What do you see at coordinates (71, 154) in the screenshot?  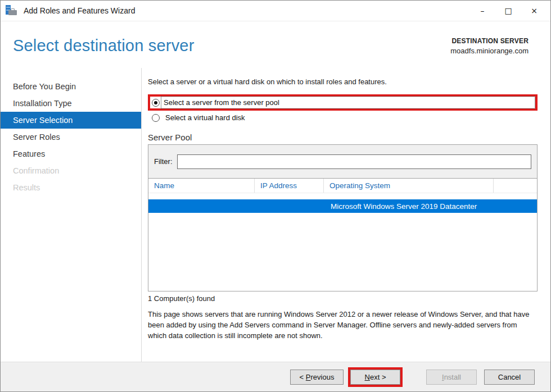 I see `sidebar-item-features: Features` at bounding box center [71, 154].